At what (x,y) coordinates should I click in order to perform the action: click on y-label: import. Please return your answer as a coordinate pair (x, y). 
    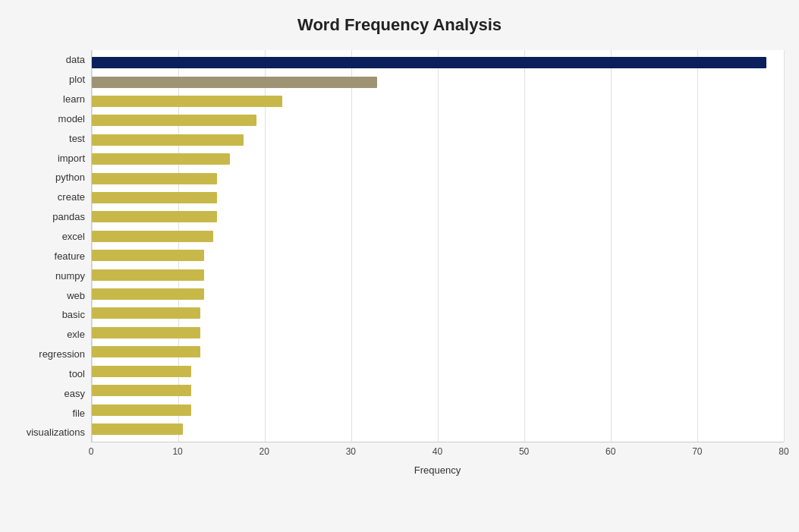
    Looking at the image, I should click on (50, 158).